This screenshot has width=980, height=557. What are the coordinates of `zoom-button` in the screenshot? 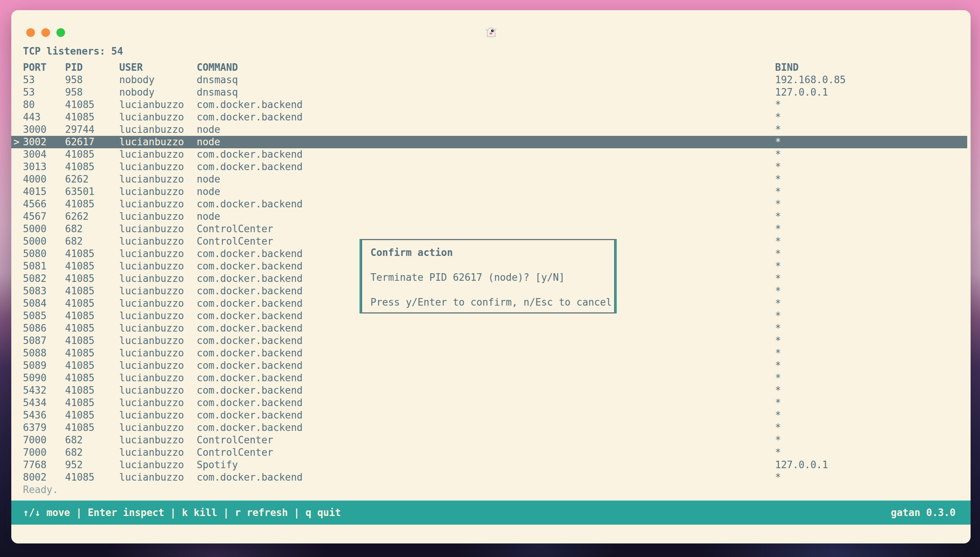 It's located at (61, 33).